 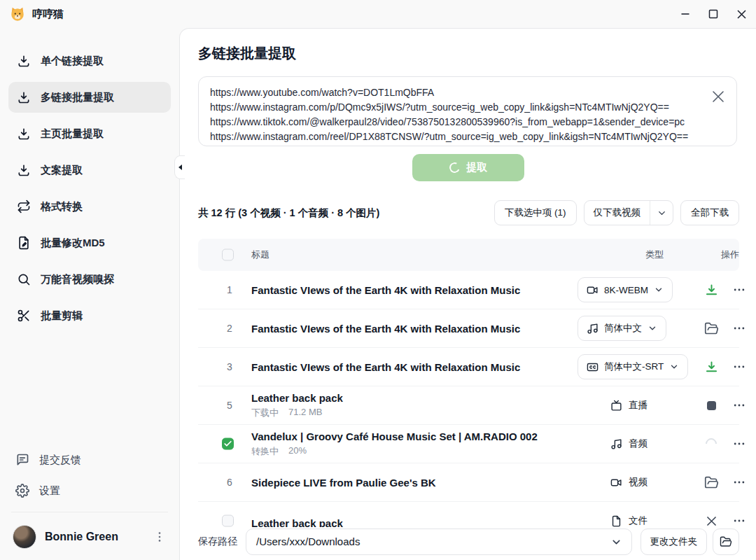 I want to click on maximize-button, so click(x=713, y=14).